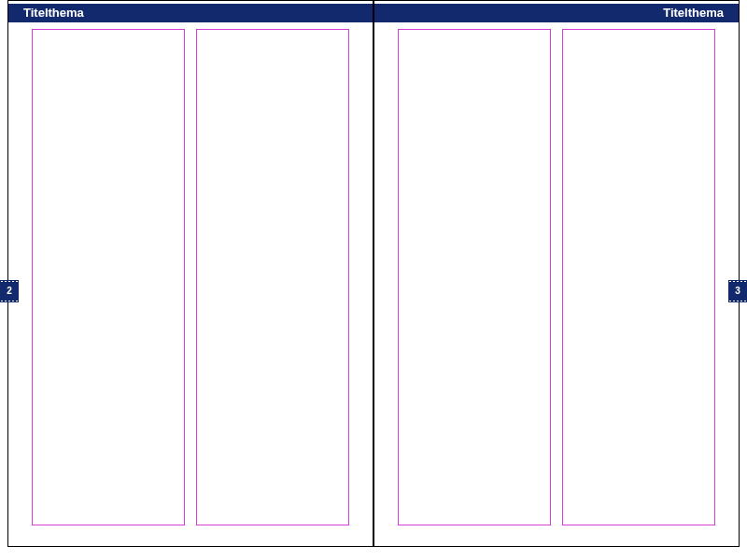  What do you see at coordinates (54, 13) in the screenshot?
I see `header-title-left: Titelthema` at bounding box center [54, 13].